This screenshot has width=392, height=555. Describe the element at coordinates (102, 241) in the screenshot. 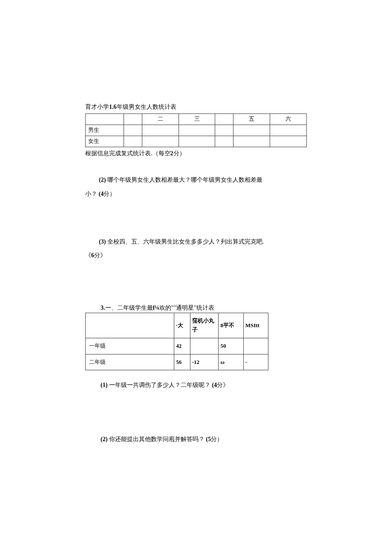

I see `q3-num: (3)` at that location.